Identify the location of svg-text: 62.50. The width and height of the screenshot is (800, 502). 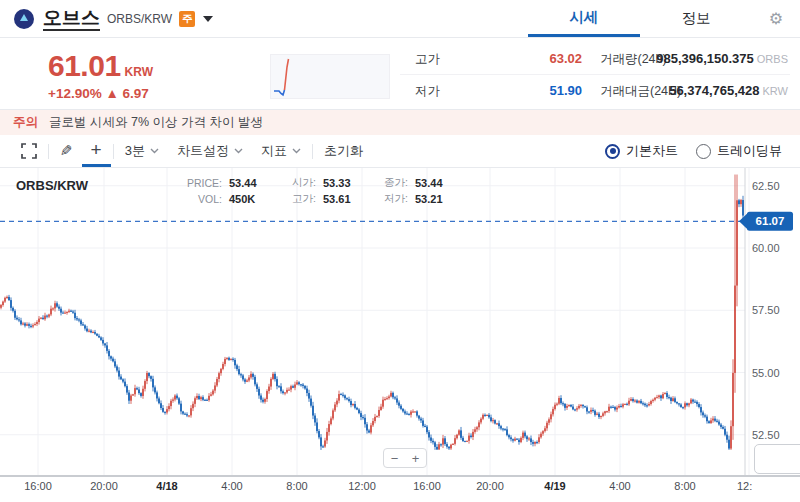
(766, 186).